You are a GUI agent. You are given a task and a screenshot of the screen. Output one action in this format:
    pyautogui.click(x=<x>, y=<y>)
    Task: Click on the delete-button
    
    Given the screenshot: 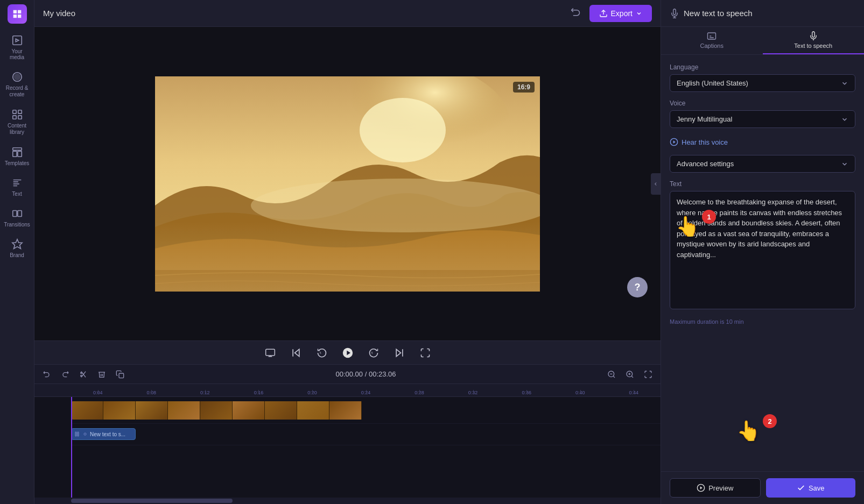 What is the action you would take?
    pyautogui.click(x=102, y=374)
    